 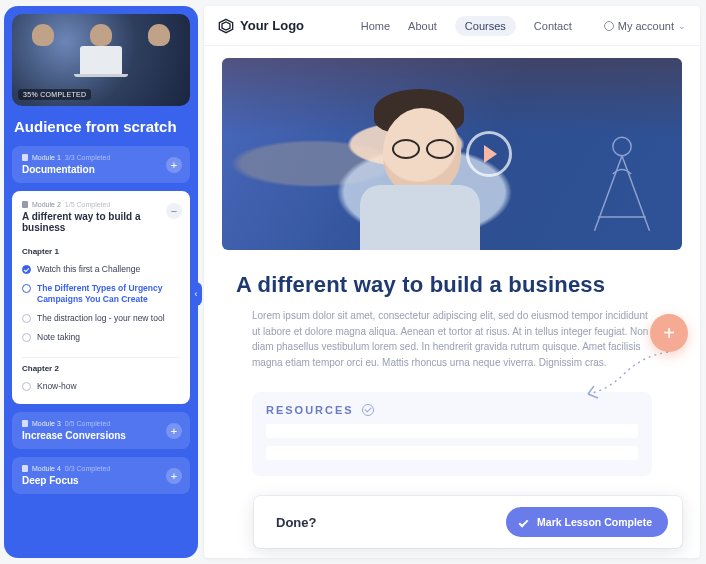 What do you see at coordinates (272, 26) in the screenshot?
I see `logo-text: Your Logo` at bounding box center [272, 26].